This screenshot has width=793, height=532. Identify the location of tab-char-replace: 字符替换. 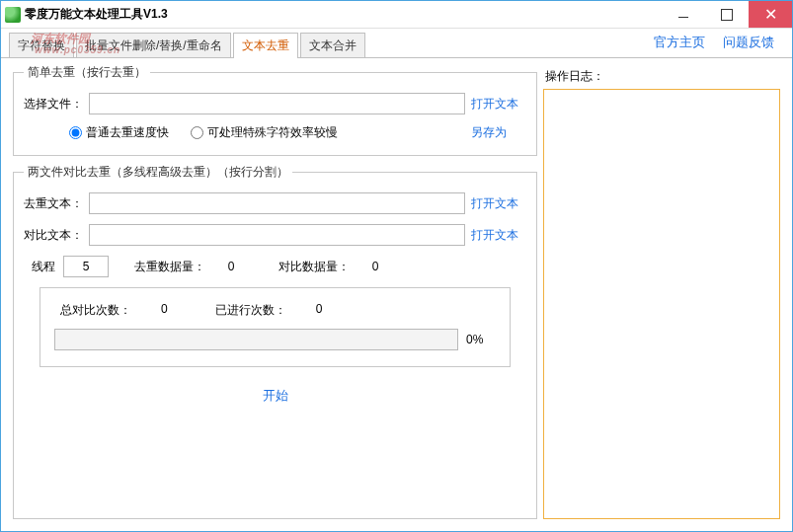
(41, 45).